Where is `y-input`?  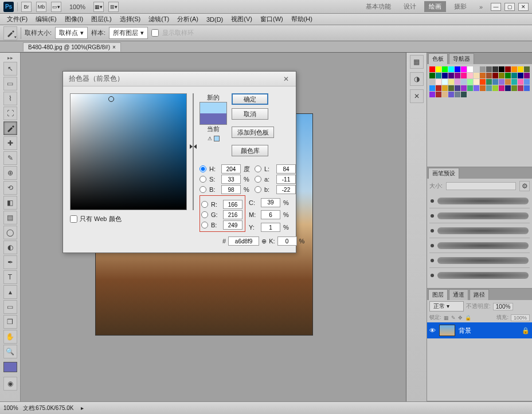
y-input is located at coordinates (271, 227).